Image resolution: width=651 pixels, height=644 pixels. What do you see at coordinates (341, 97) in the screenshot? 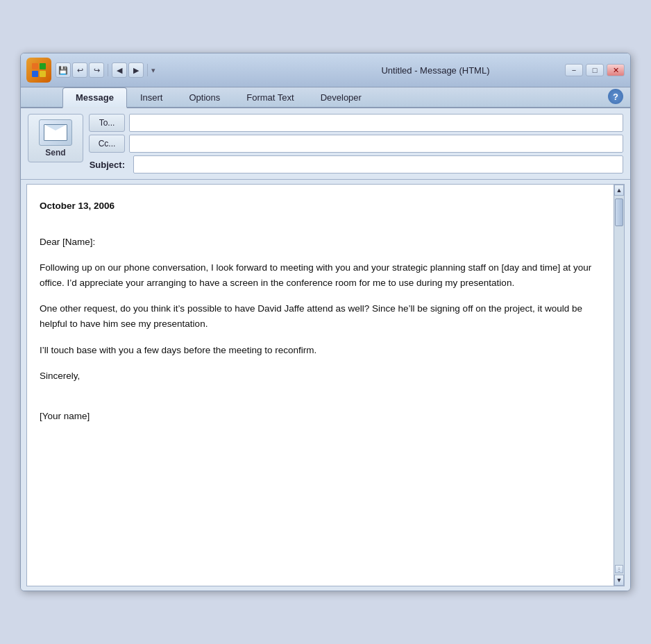
I see `tab-developer: Developer` at bounding box center [341, 97].